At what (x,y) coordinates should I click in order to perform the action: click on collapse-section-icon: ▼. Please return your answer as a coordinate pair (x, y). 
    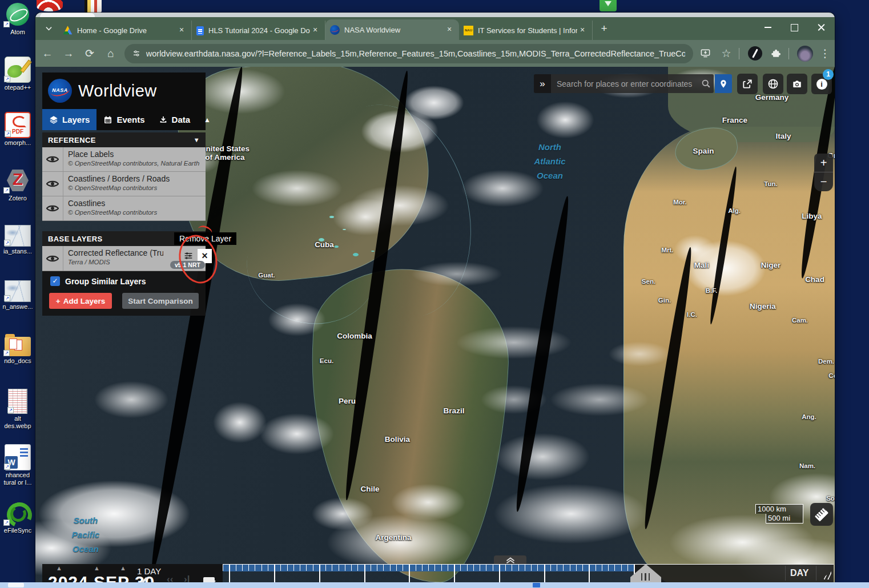
    Looking at the image, I should click on (196, 140).